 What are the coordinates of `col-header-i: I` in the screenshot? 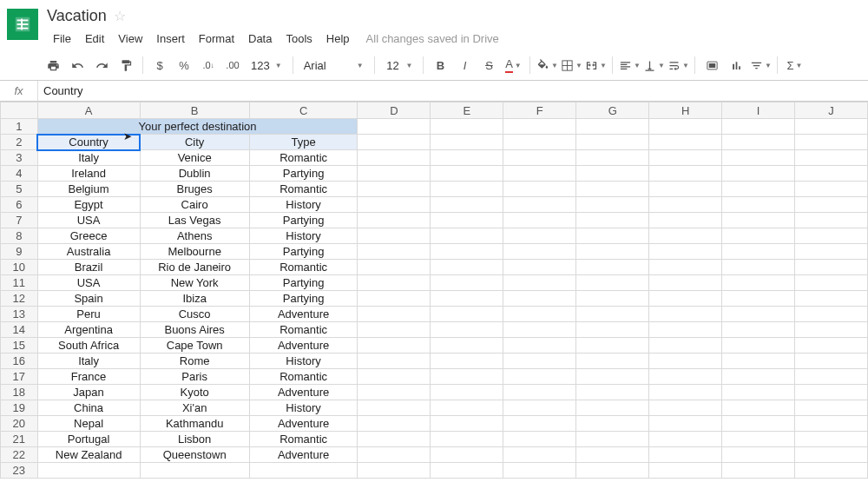 It's located at (759, 111).